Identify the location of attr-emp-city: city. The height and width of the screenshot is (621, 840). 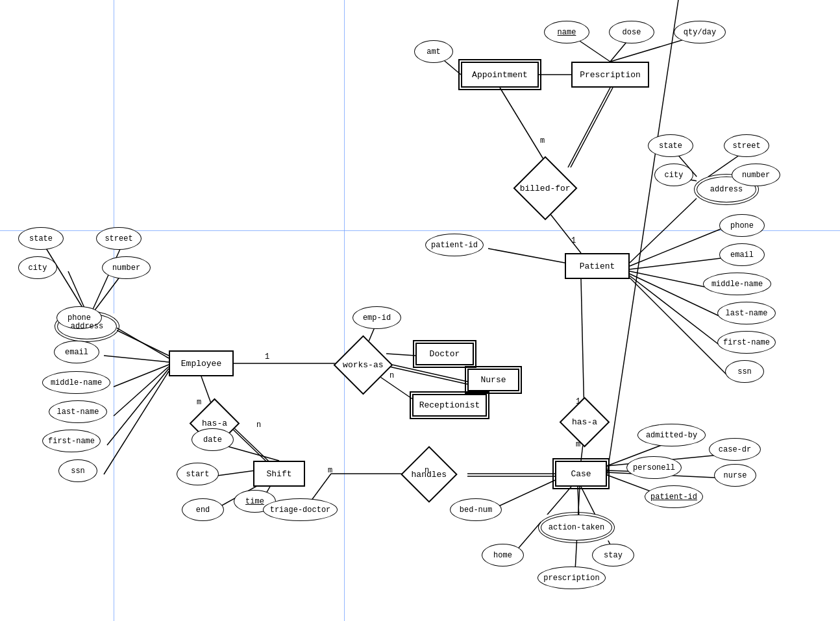
(38, 267).